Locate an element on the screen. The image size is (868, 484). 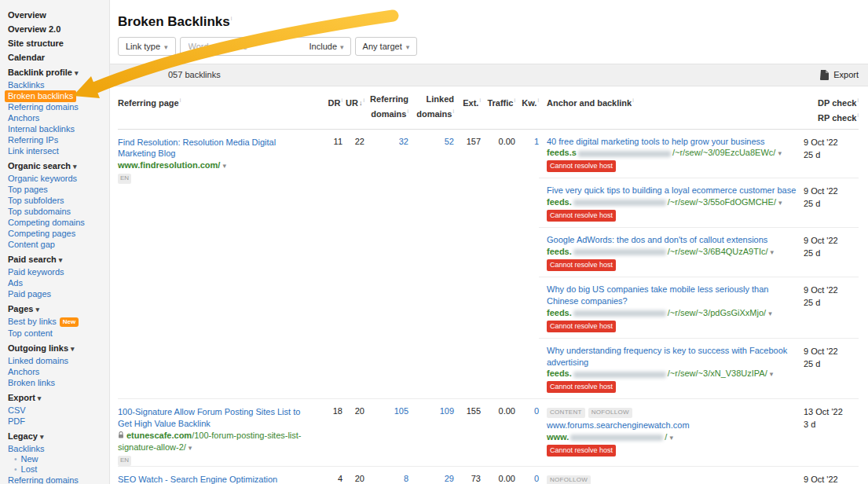
dr-value: 18 is located at coordinates (331, 432).